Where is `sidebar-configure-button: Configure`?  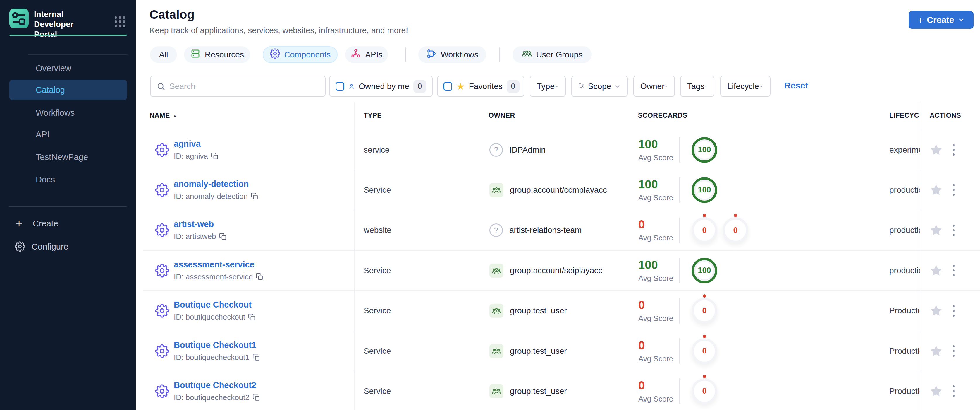
sidebar-configure-button: Configure is located at coordinates (68, 247).